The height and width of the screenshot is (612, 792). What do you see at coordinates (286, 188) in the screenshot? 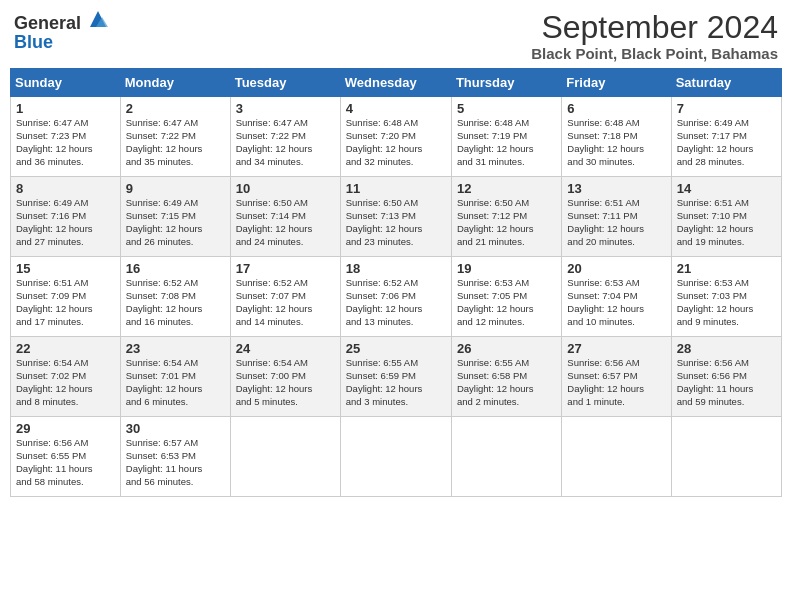
I see `day-number: 10` at bounding box center [286, 188].